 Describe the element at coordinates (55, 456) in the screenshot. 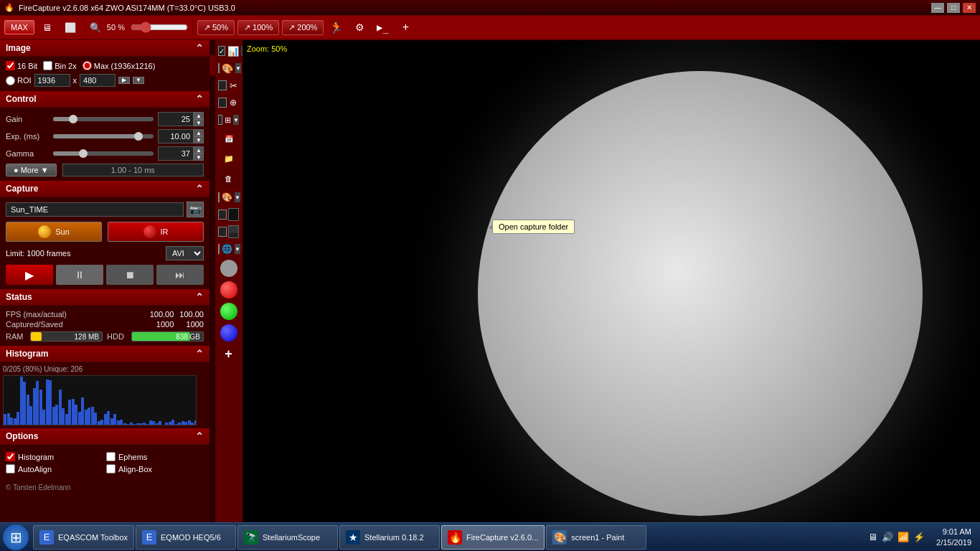

I see `histogram-option-label: Histogram` at that location.